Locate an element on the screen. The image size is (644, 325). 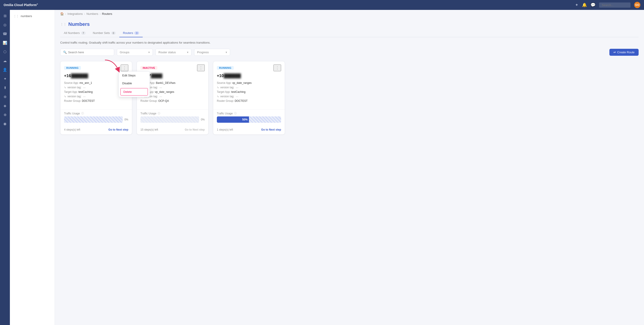
page-header-dots: ⋮⋮ is located at coordinates (64, 24).